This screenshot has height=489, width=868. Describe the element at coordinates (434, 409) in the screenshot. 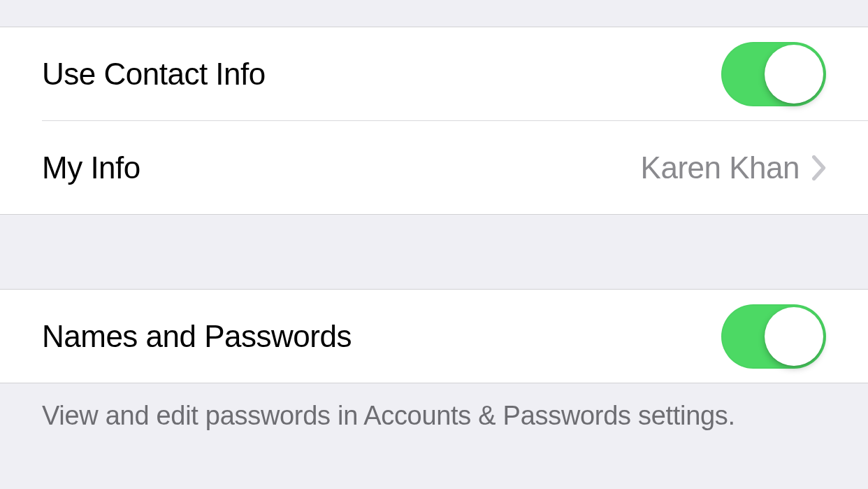

I see `footer-text: View and edit passwords in Accounts & Pa…` at that location.